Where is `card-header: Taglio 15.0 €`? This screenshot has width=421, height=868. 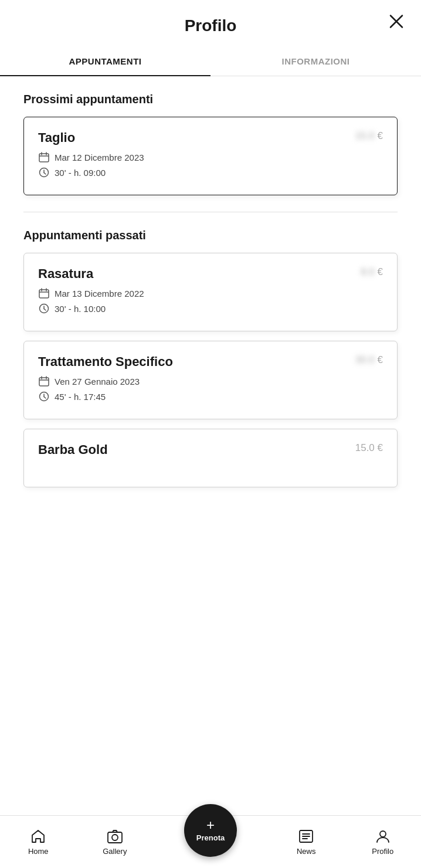 card-header: Taglio 15.0 € is located at coordinates (210, 138).